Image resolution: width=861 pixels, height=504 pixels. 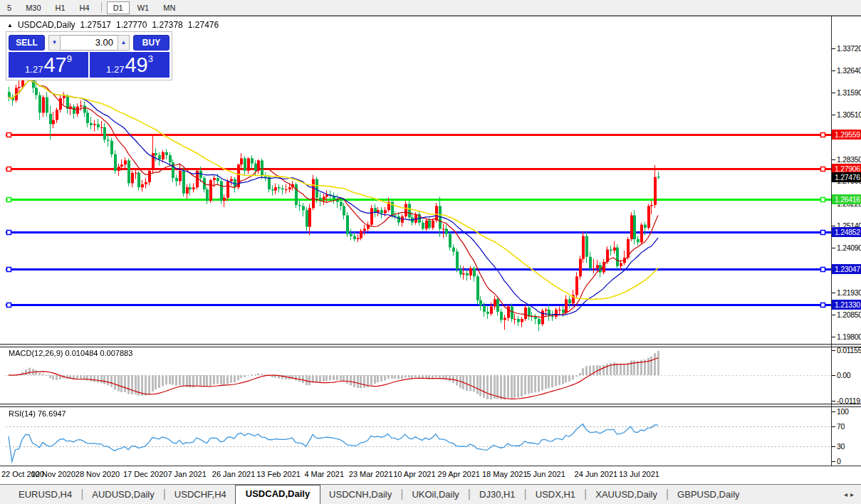 I want to click on timeframe-button-mn: MN, so click(x=169, y=8).